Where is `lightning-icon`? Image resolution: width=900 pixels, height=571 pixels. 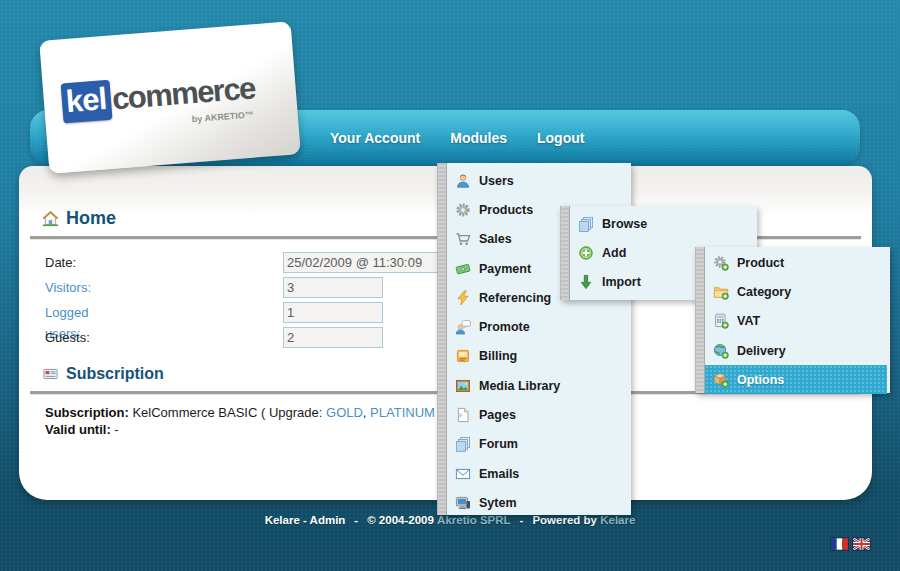
lightning-icon is located at coordinates (463, 298).